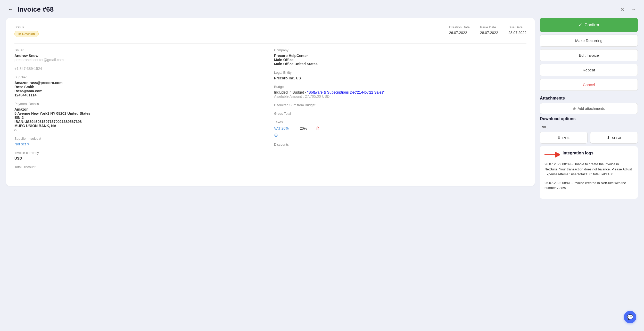 The height and width of the screenshot is (331, 644). I want to click on add-attachments-label: Add attachments, so click(591, 109).